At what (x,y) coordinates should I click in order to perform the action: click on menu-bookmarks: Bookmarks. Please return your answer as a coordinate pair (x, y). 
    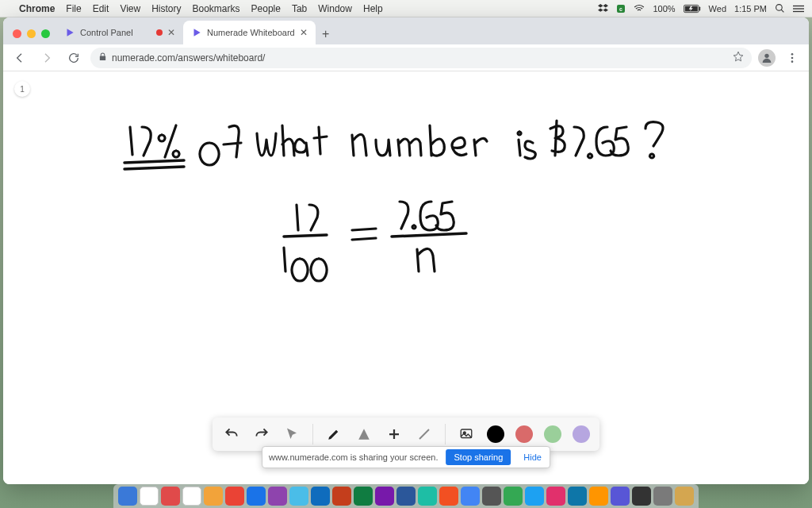
    Looking at the image, I should click on (216, 9).